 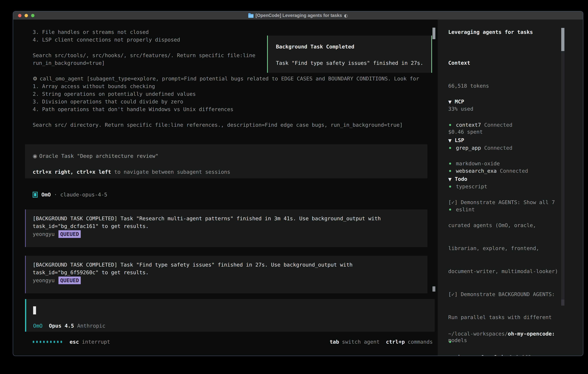 What do you see at coordinates (26, 16) in the screenshot?
I see `traffic-lights` at bounding box center [26, 16].